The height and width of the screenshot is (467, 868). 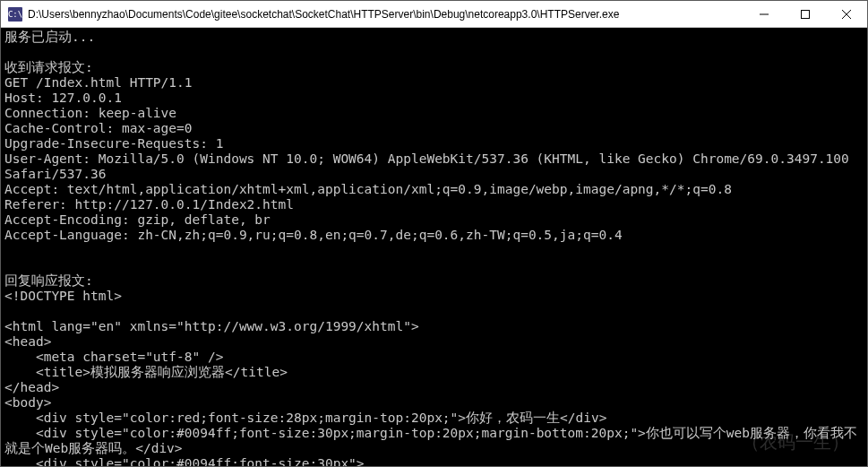 I want to click on close-button, so click(x=847, y=14).